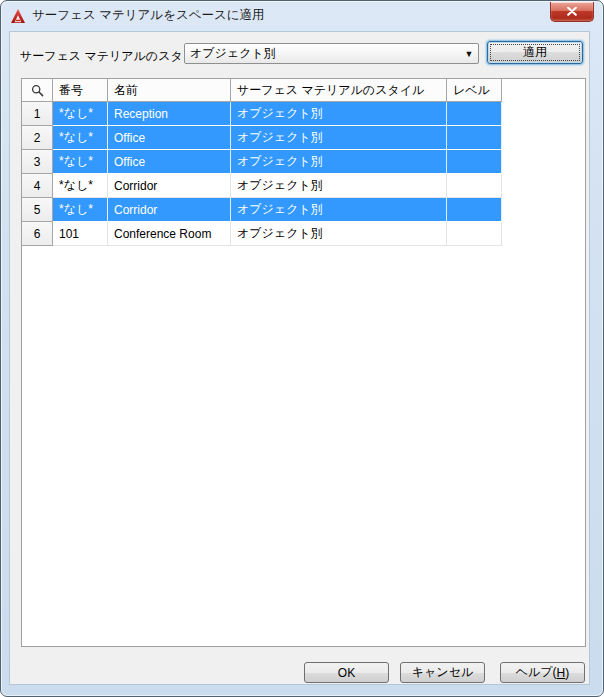 The image size is (604, 697). I want to click on name-cell: Reception, so click(170, 114).